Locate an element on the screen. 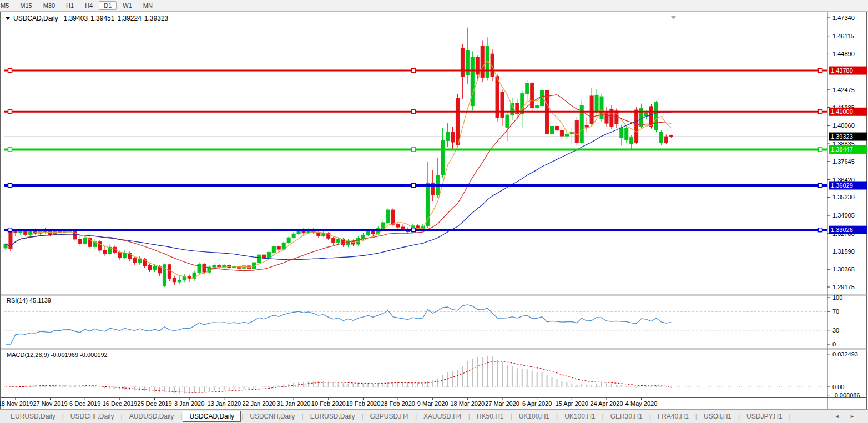 This screenshot has height=423, width=868. date-axis: 18 Nov 201927 Nov 20196 Dec 201916 Dec 2… is located at coordinates (329, 402).